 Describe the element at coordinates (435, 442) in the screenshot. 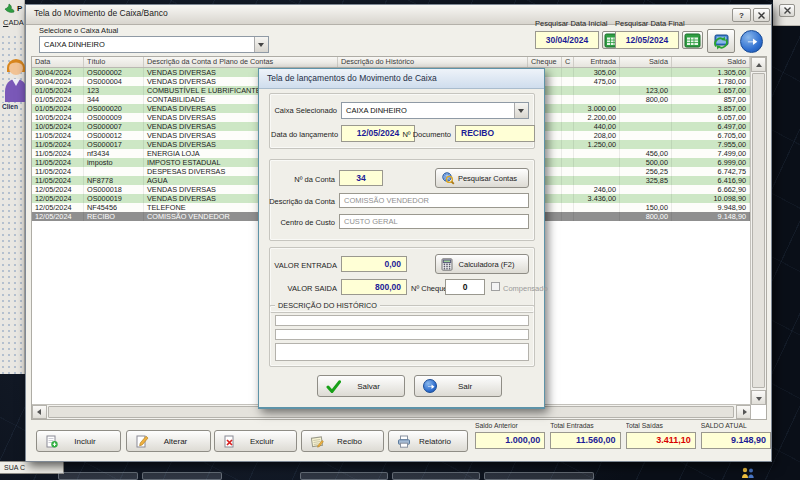

I see `relatorio-label: Relatório` at that location.